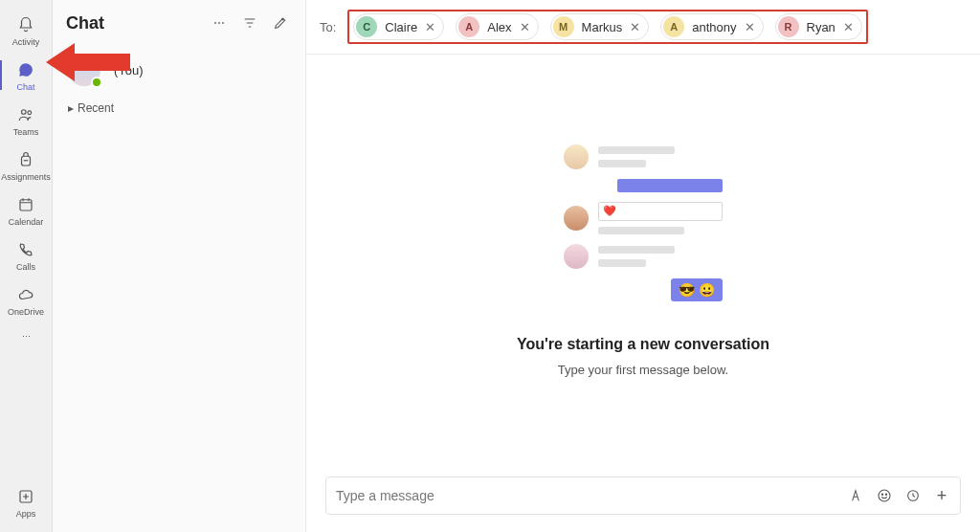  Describe the element at coordinates (84, 70) in the screenshot. I see `avatar` at that location.